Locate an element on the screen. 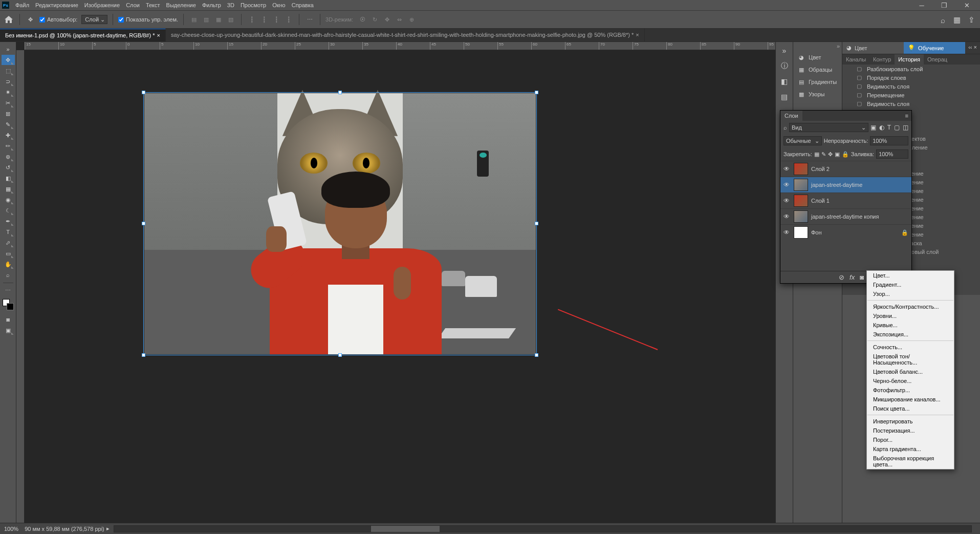  home-icon is located at coordinates (9, 19).